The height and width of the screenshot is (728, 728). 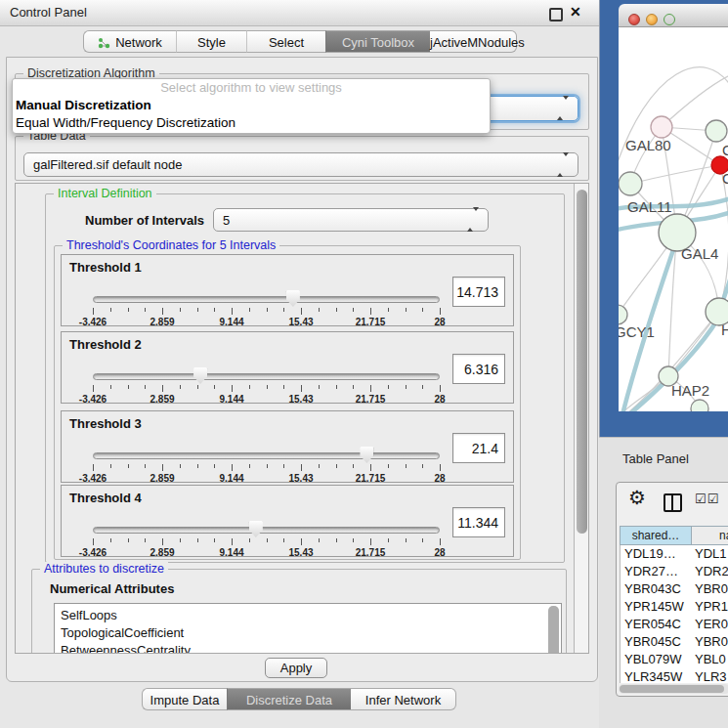 I want to click on threshold-4-slider: -3.4262.8599.14415.4321.71528, so click(x=266, y=535).